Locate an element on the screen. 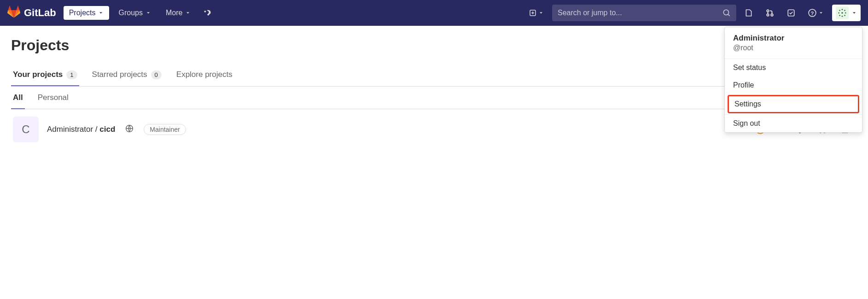 This screenshot has height=299, width=868. gitlab-logo-icon is located at coordinates (14, 13).